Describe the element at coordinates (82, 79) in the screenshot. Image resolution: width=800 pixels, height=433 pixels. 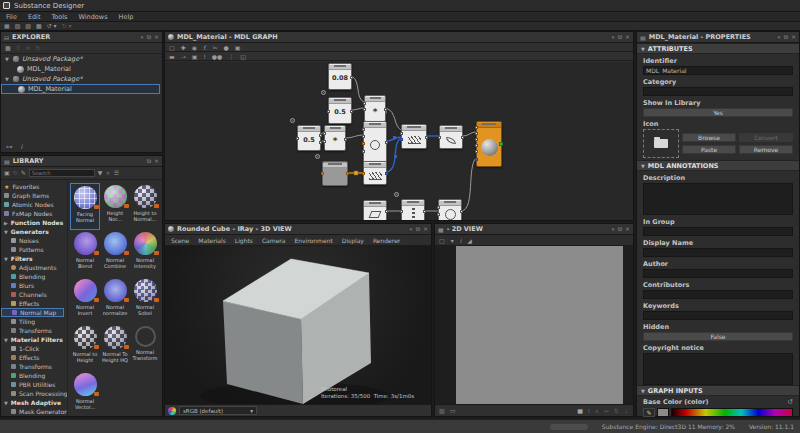
I see `tree-package-2: ▼ Unsaved Package*` at that location.